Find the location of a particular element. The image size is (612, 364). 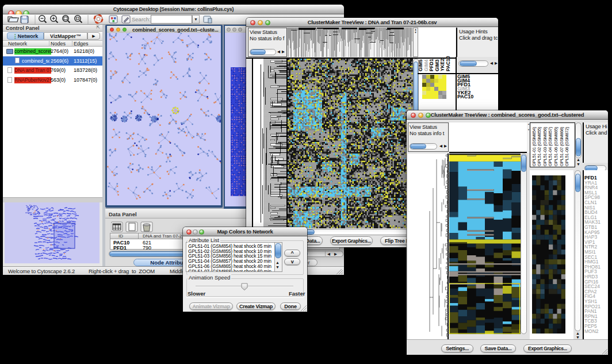

svg-text: GPL51-08 (GSM872) is located at coordinates (567, 146).